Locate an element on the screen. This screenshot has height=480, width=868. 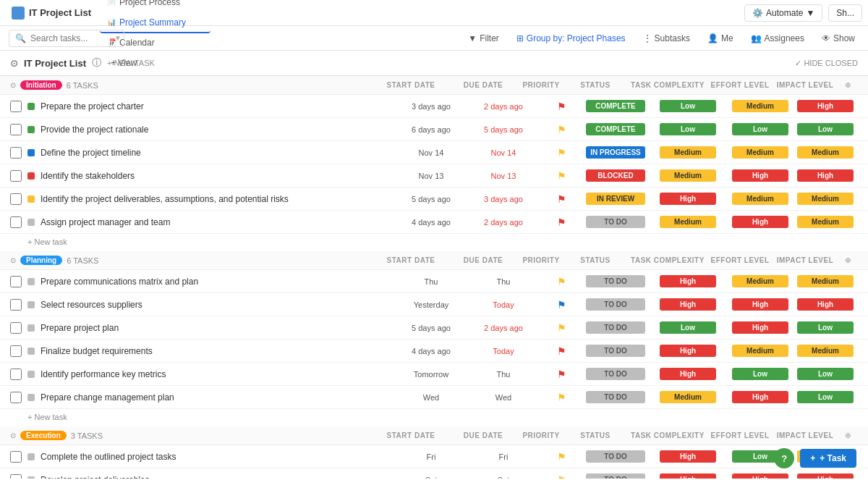
collapse-icon: ⊙ is located at coordinates (14, 64).